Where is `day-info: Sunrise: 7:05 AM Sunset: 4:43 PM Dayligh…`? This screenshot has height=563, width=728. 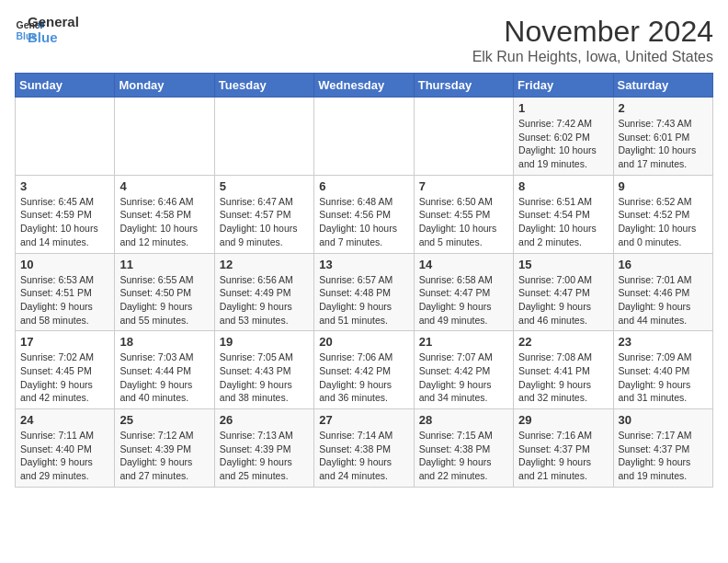
day-info: Sunrise: 7:05 AM Sunset: 4:43 PM Dayligh… is located at coordinates (265, 377).